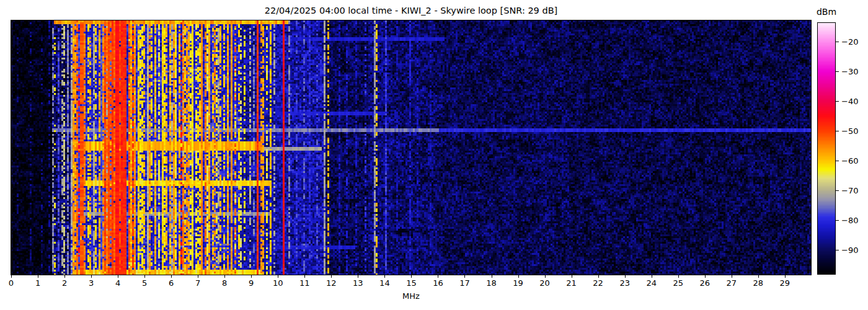 The height and width of the screenshot is (310, 868). I want to click on x-tick-label: 21, so click(572, 283).